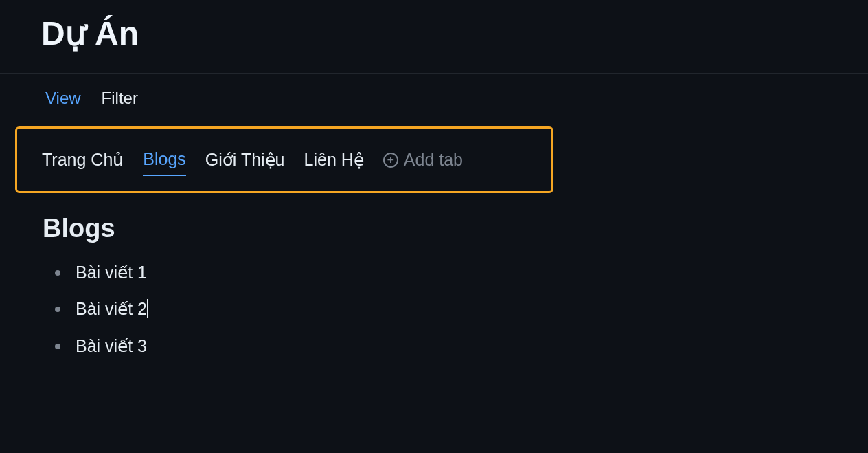 The image size is (868, 453). Describe the element at coordinates (63, 98) in the screenshot. I see `view-link: View` at that location.